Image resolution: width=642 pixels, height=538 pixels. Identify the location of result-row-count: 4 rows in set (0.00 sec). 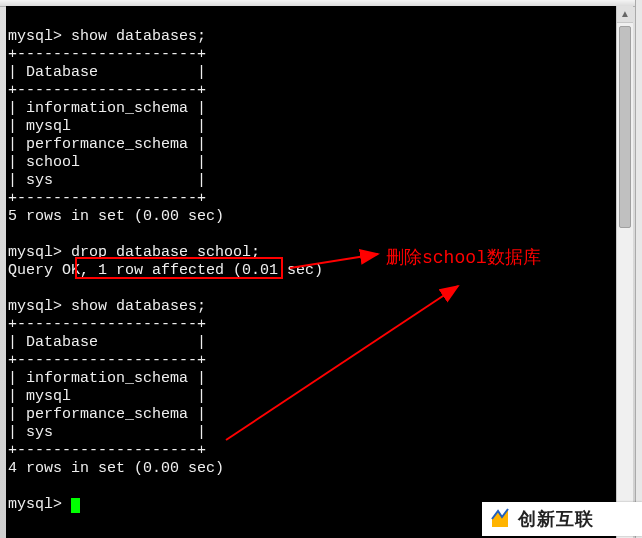
(116, 468).